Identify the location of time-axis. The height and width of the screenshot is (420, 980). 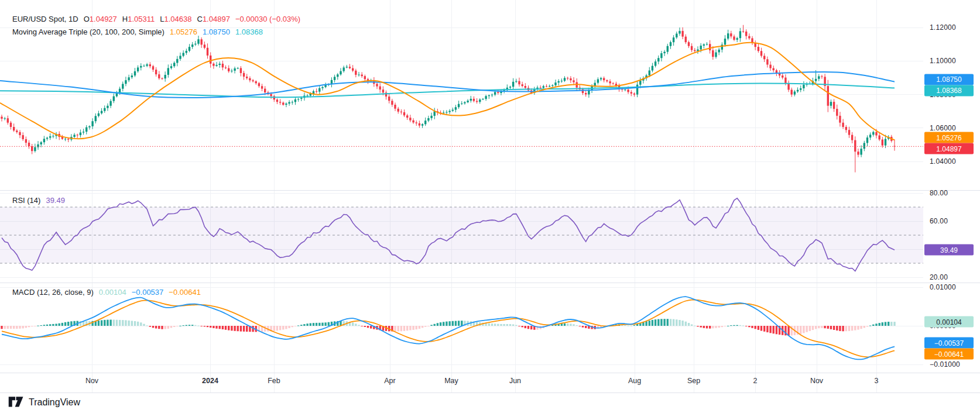
(461, 383).